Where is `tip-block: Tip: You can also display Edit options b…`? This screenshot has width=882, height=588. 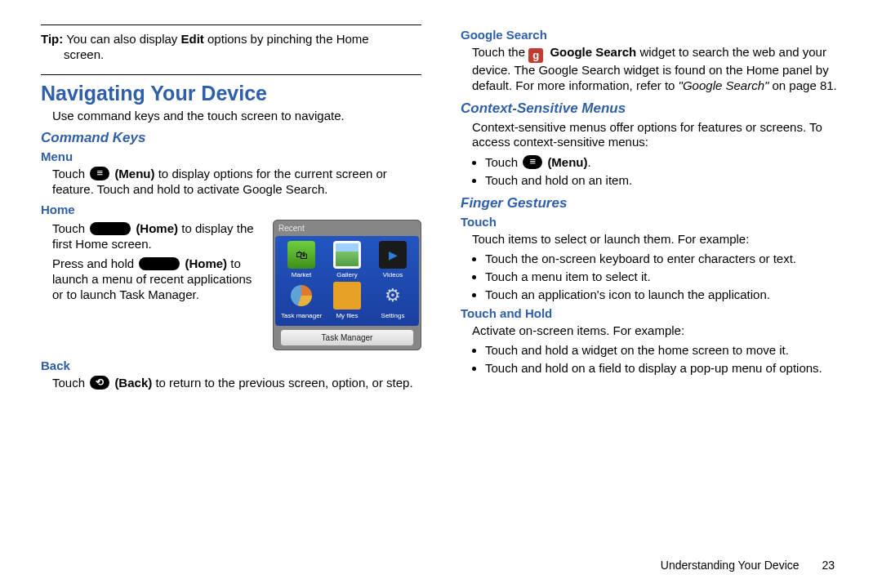
tip-block: Tip: You can also display Edit options b… is located at coordinates (231, 47).